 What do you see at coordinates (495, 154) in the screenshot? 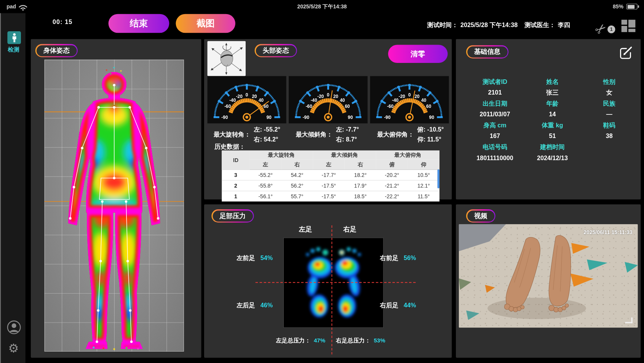
I see `info-field: 电话号码18011110000` at bounding box center [495, 154].